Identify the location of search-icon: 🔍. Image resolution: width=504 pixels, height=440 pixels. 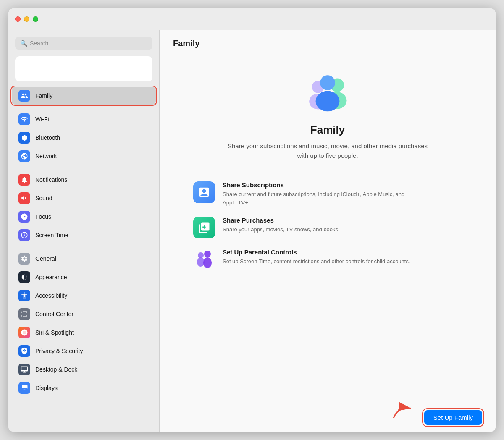
(24, 43).